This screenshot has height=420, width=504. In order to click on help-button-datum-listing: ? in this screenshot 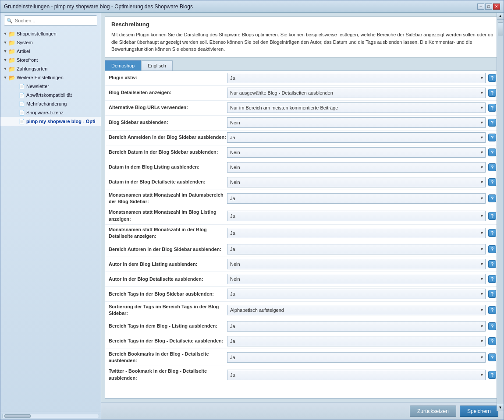, I will do `click(492, 167)`.